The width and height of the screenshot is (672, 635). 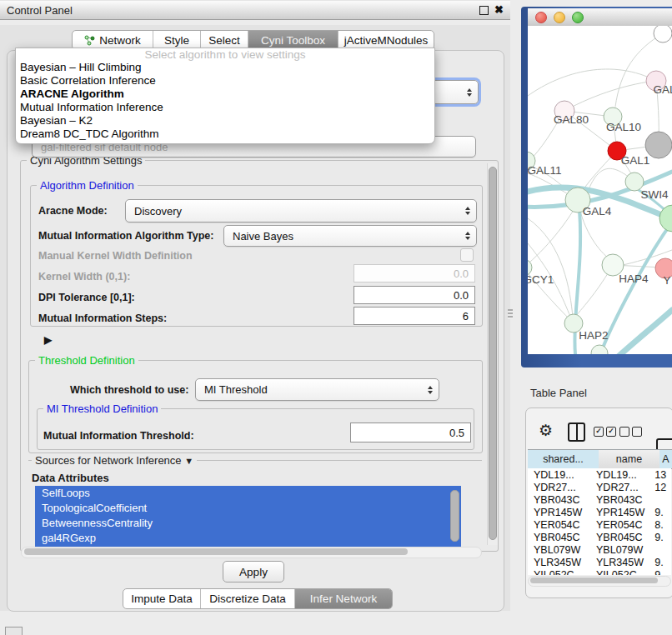 I want to click on table-row: YBR043CYBR043C, so click(x=599, y=500).